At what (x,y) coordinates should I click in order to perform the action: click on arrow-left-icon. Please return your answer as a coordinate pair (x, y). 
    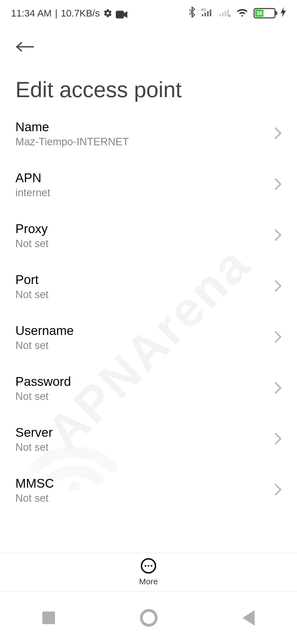
    Looking at the image, I should click on (25, 47).